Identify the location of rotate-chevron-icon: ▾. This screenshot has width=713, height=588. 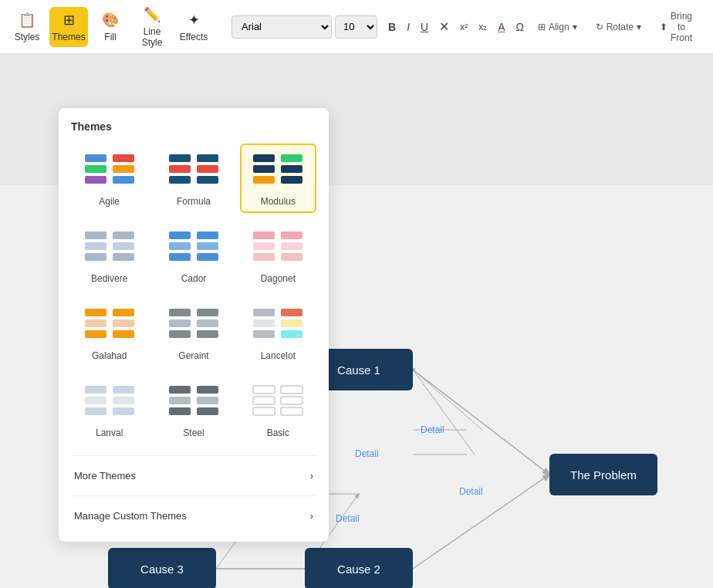
(639, 27).